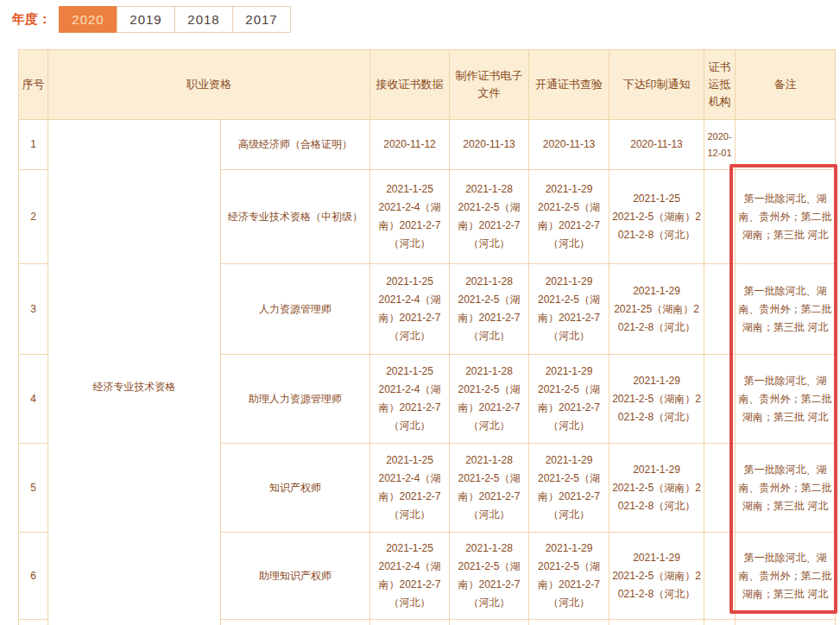  What do you see at coordinates (34, 218) in the screenshot?
I see `cell-no: 2` at bounding box center [34, 218].